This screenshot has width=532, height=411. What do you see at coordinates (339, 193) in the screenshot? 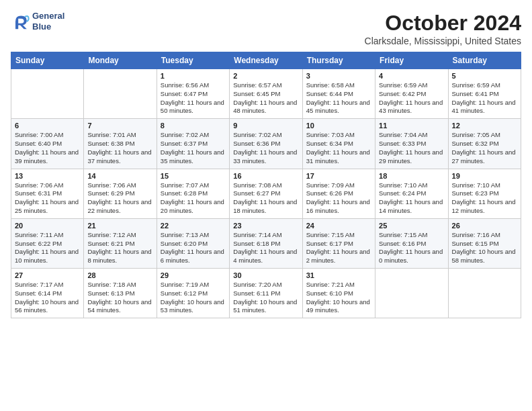
I see `calendar-cell: 17Sunrise: 7:09 AM Sunset: 6:26 PM Dayli…` at bounding box center [339, 193].